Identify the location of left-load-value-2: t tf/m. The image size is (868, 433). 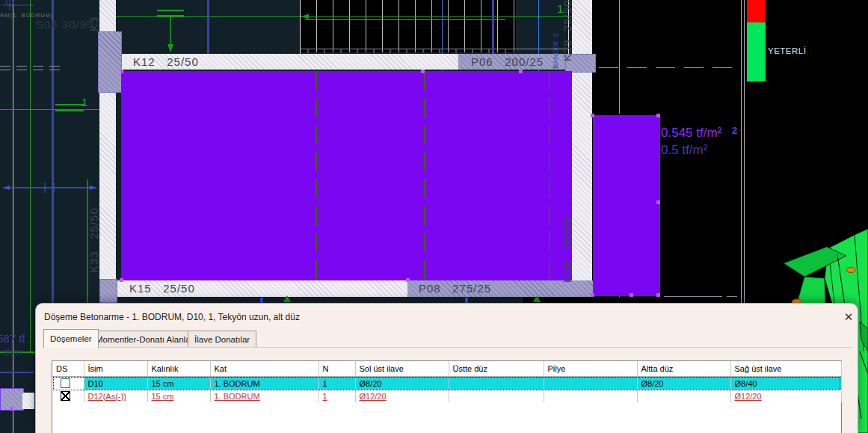
(10, 351).